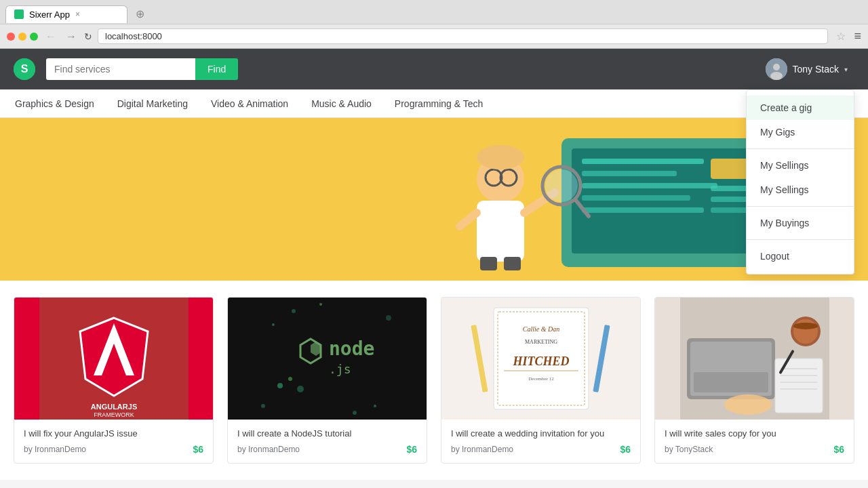  I want to click on card-image-wedding: Callie & Dan MARKETING HITCHED December …, so click(541, 359).